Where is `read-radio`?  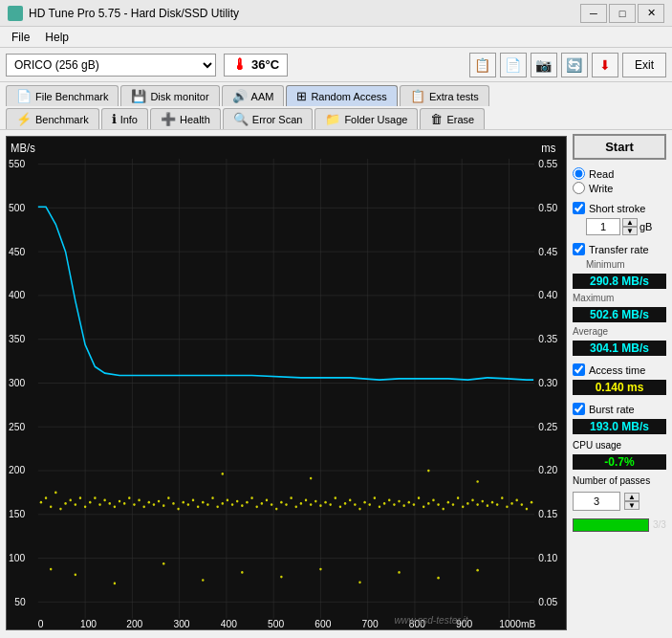
read-radio is located at coordinates (579, 174).